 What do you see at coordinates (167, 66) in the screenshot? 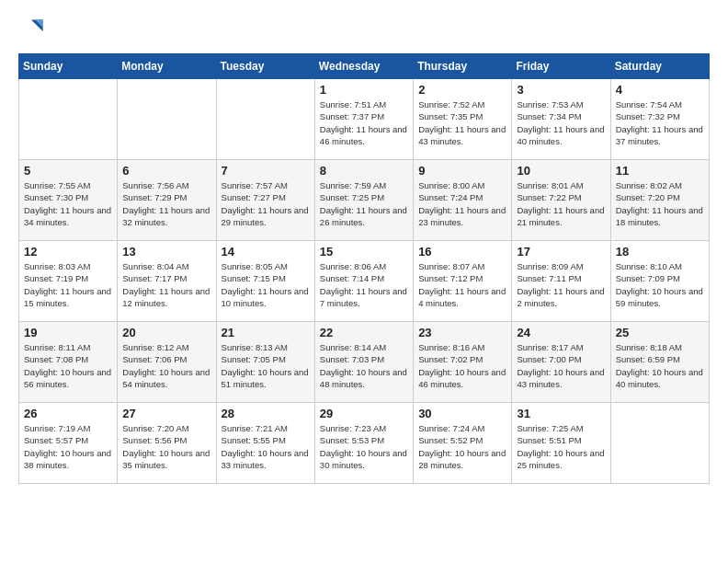
I see `col-header-monday: Monday` at bounding box center [167, 66].